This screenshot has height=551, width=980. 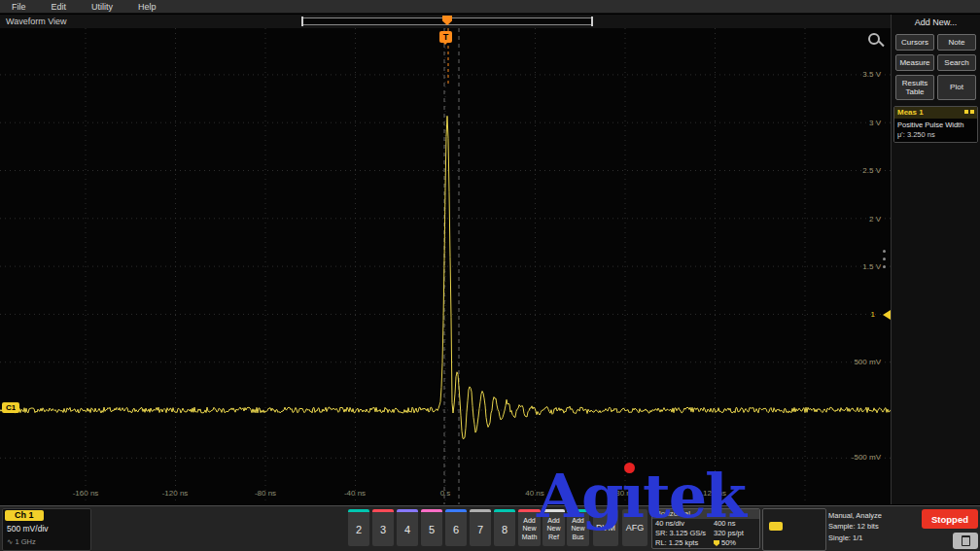 What do you see at coordinates (915, 87) in the screenshot?
I see `results-table-button: Results Table` at bounding box center [915, 87].